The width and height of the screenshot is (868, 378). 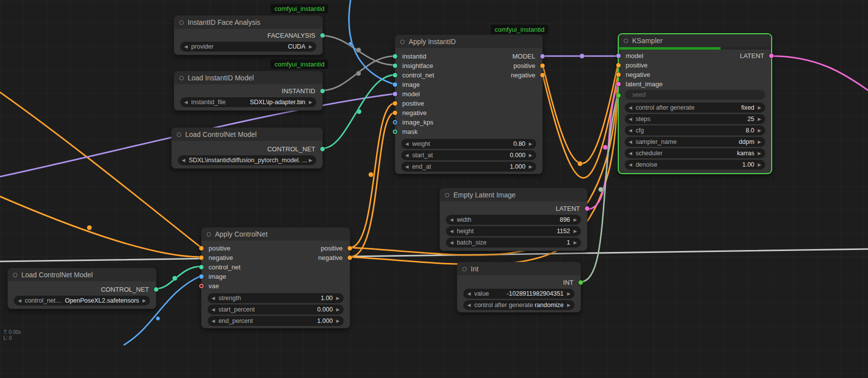 I want to click on cfg-widget: ◀ cfg 8.0 ▶, so click(x=695, y=130).